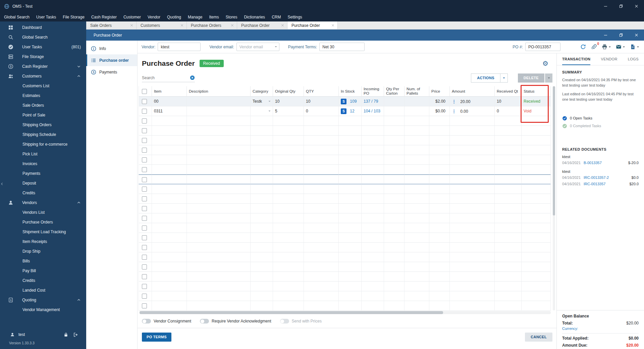  I want to click on col-header-num-pallets: Num. of Pallets, so click(417, 91).